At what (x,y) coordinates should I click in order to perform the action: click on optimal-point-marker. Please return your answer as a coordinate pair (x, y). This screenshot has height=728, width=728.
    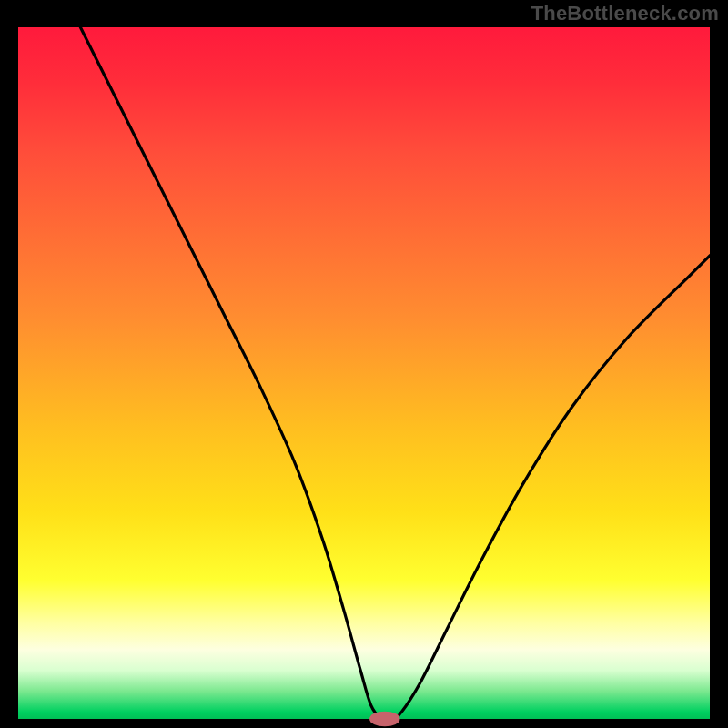
    Looking at the image, I should click on (384, 719).